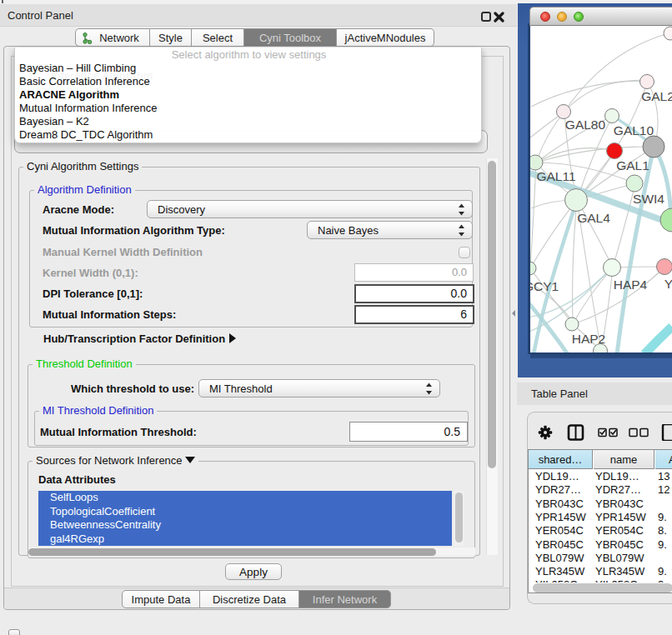 This screenshot has height=635, width=672. I want to click on svg-text: GAL10, so click(634, 130).